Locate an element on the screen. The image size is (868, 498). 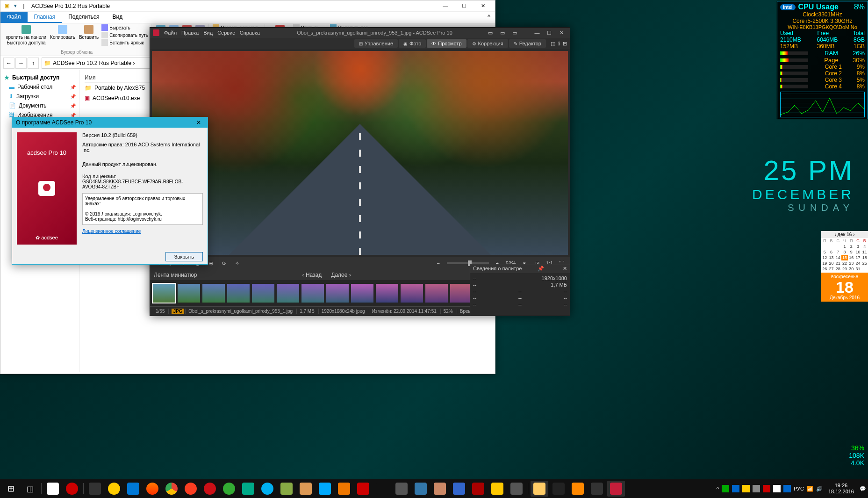
cal-day: 16 is located at coordinates (851, 258).